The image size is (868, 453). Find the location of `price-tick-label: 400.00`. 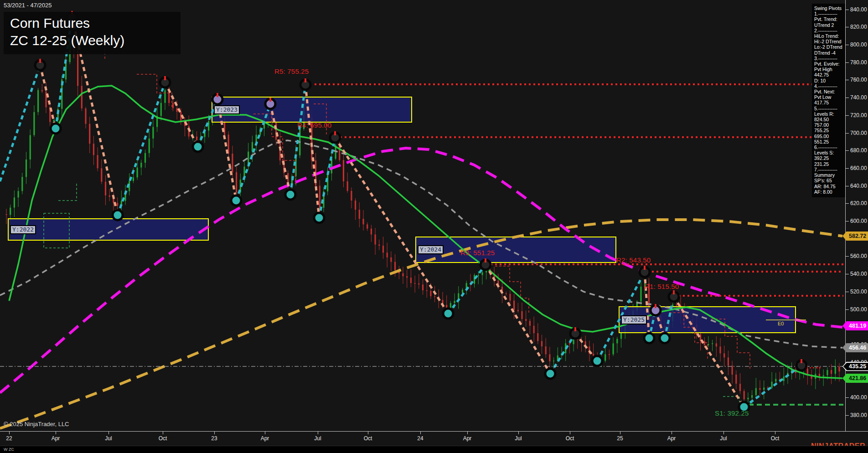

price-tick-label: 400.00 is located at coordinates (859, 397).